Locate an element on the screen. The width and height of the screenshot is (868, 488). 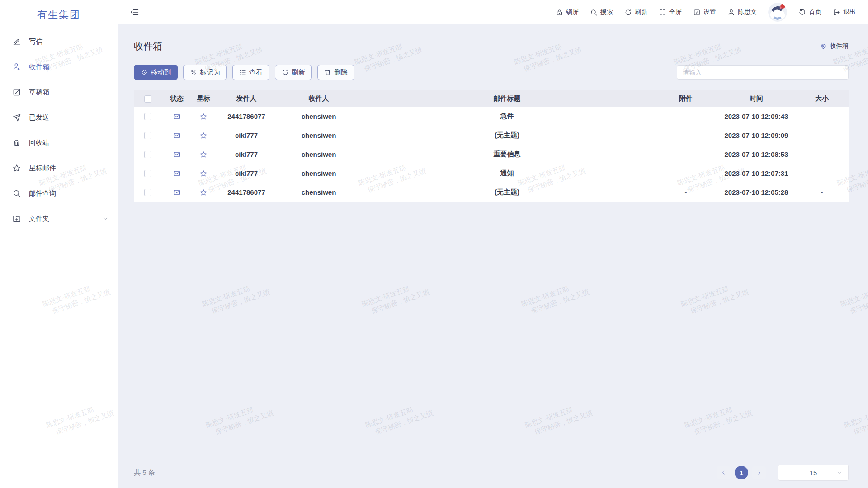
sidebar-item-folders: 文件夹 is located at coordinates (59, 219).